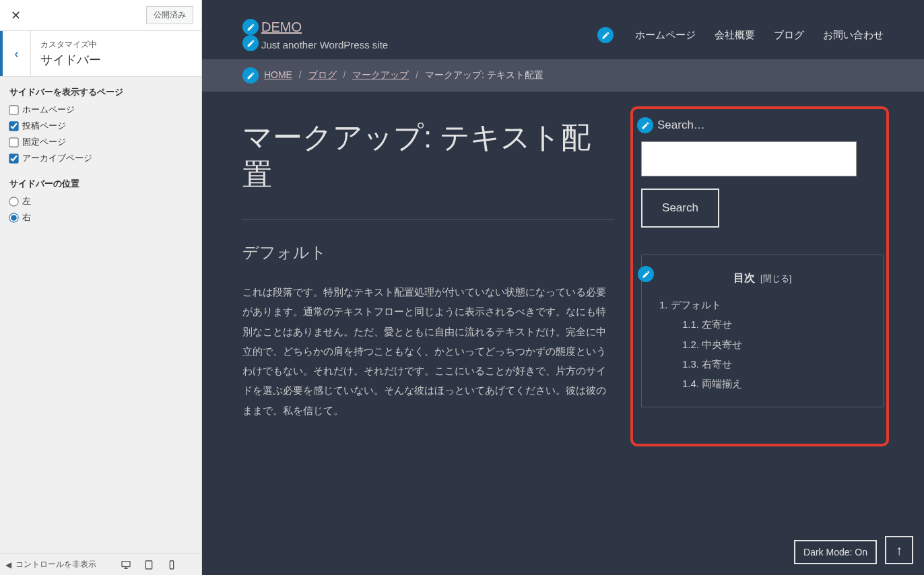 This screenshot has height=575, width=924. What do you see at coordinates (665, 35) in the screenshot?
I see `nav-home: ホームページ` at bounding box center [665, 35].